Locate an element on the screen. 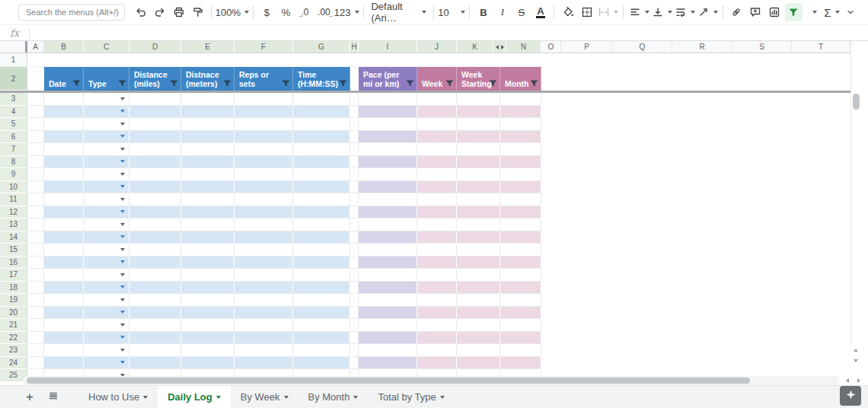 This screenshot has height=408, width=868. italic-button: I is located at coordinates (503, 12).